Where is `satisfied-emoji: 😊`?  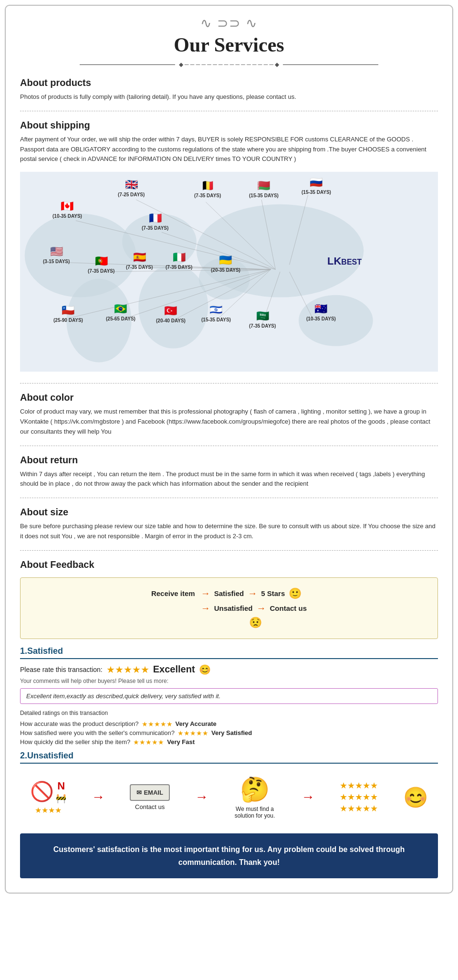
satisfied-emoji: 😊 is located at coordinates (205, 670).